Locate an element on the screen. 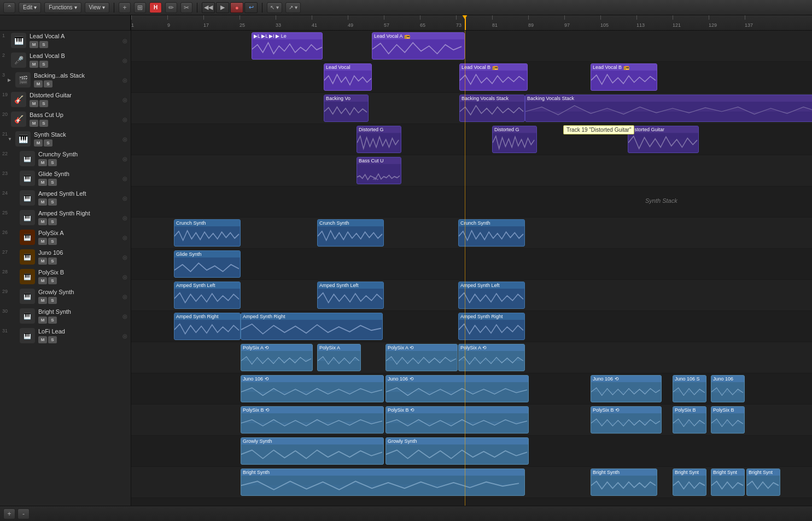  track-content-25: Amped Synth Right Amped Synth Right Ampe… is located at coordinates (471, 327).